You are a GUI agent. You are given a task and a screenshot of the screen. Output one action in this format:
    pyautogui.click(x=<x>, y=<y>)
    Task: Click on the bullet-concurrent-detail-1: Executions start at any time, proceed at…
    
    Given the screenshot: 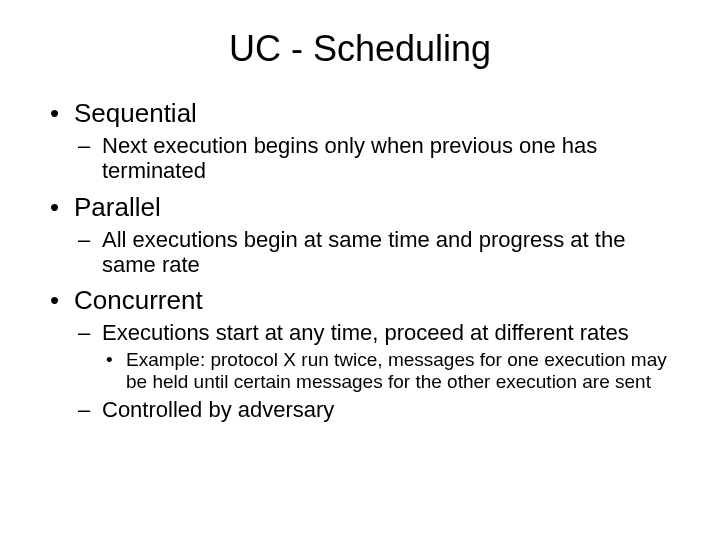 What is the action you would take?
    pyautogui.click(x=379, y=332)
    